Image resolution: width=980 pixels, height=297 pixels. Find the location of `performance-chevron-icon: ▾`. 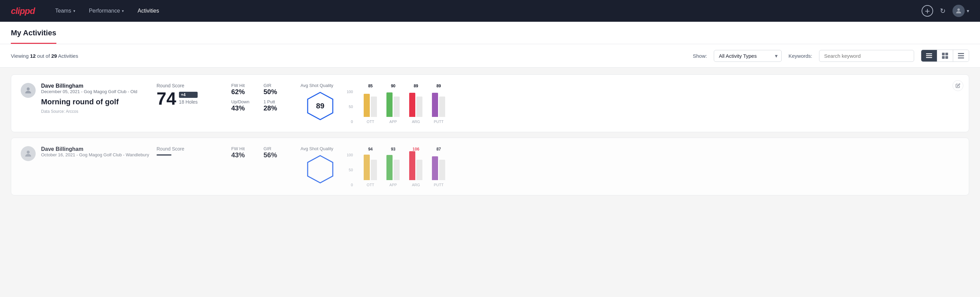

performance-chevron-icon: ▾ is located at coordinates (123, 11).